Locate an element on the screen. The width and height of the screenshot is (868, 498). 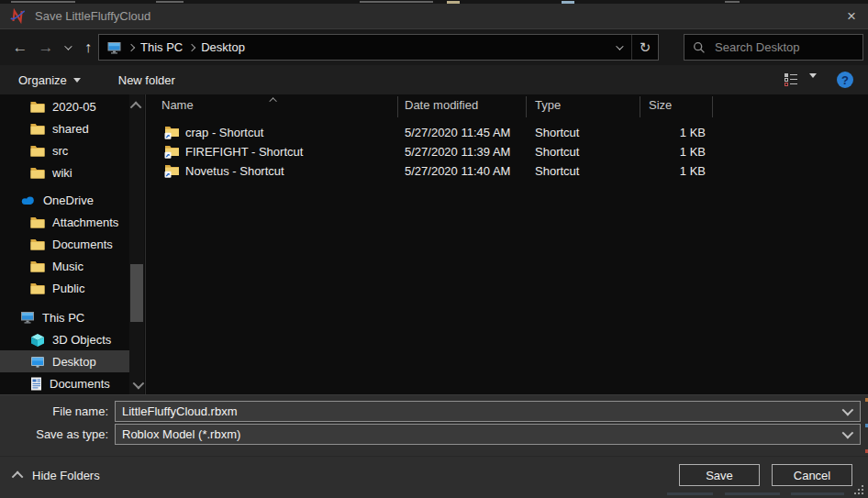
column-header-name: Name is located at coordinates (178, 105).